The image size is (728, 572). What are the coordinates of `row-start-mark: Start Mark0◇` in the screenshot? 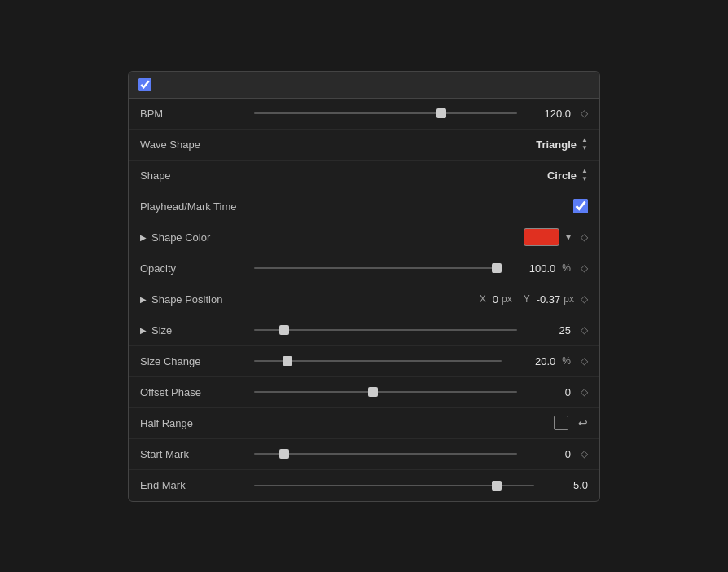 It's located at (364, 455).